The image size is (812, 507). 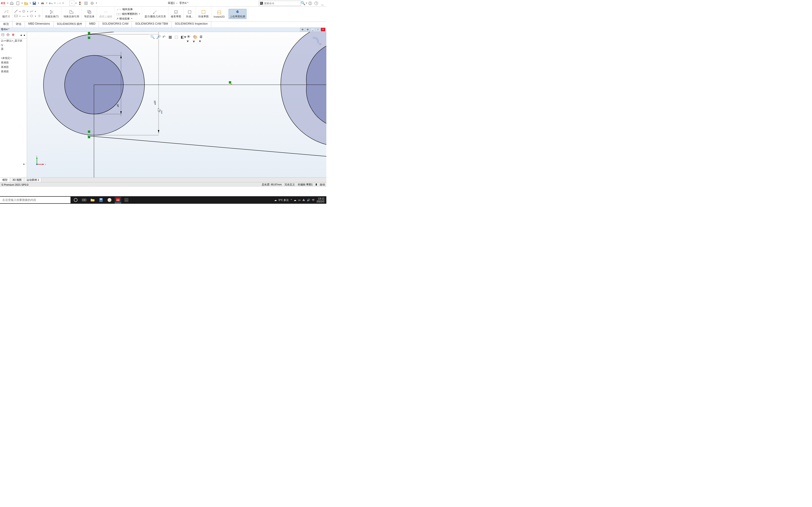 I want to click on settings-dropdown-icon: ▼, so click(x=96, y=3).